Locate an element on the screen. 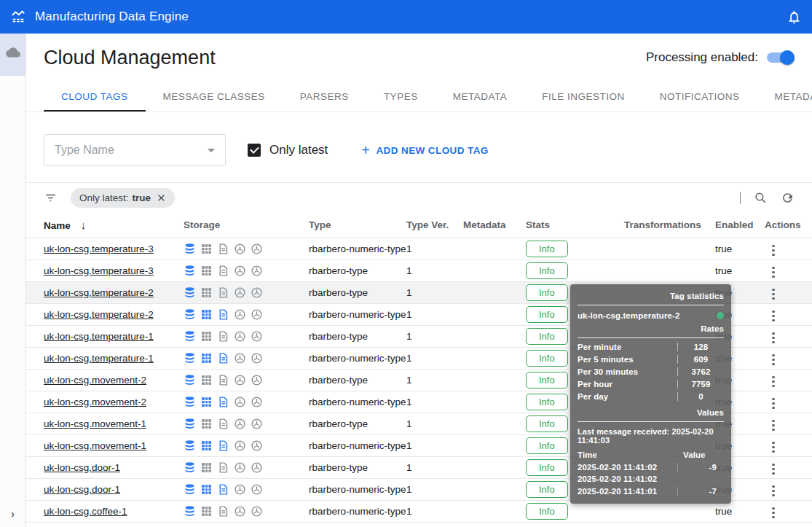 The width and height of the screenshot is (812, 527). filter-chip-only-latest: Only latest: true is located at coordinates (122, 198).